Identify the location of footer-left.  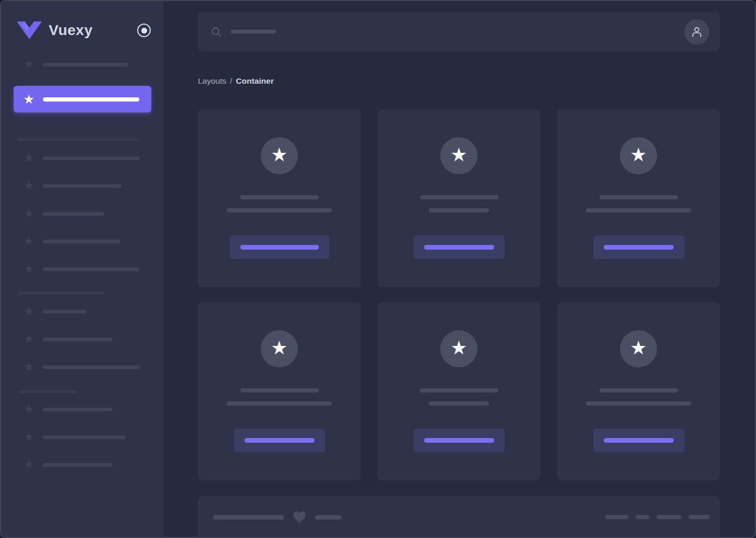
(277, 517).